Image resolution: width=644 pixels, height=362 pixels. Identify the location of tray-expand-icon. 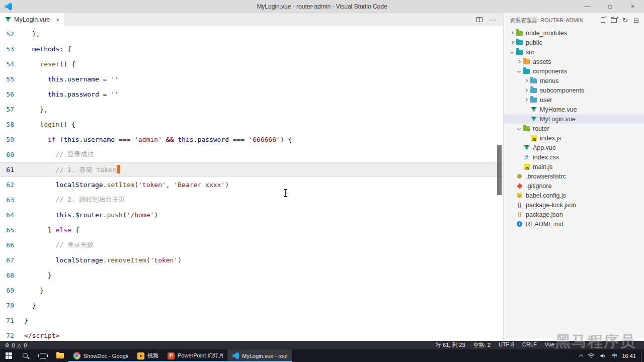
(581, 356).